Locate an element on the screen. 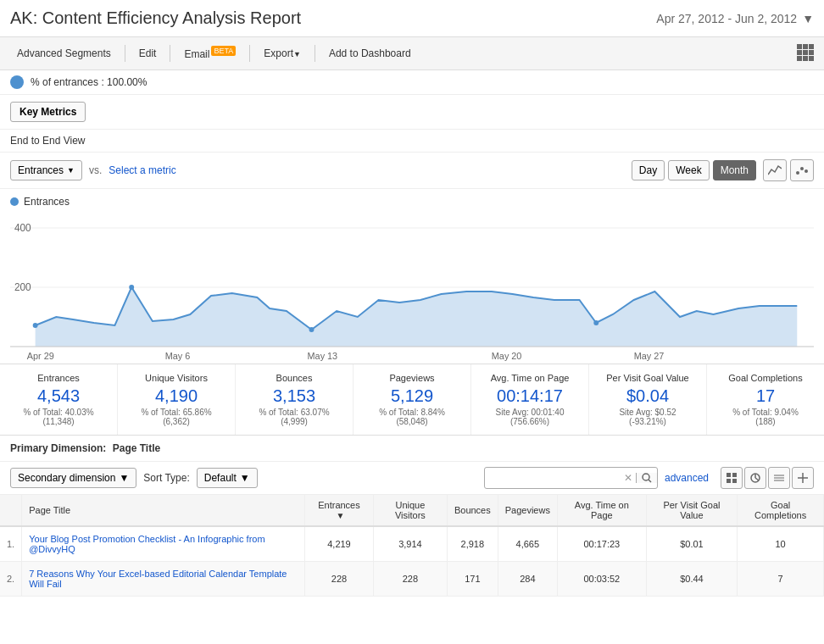 The width and height of the screenshot is (824, 644). row1-bounces: 2,918 is located at coordinates (472, 544).